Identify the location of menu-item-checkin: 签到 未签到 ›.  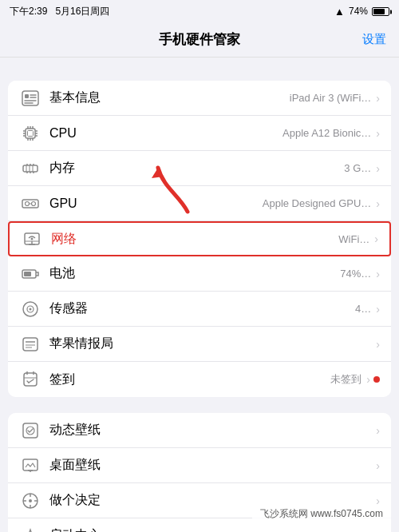
(200, 379).